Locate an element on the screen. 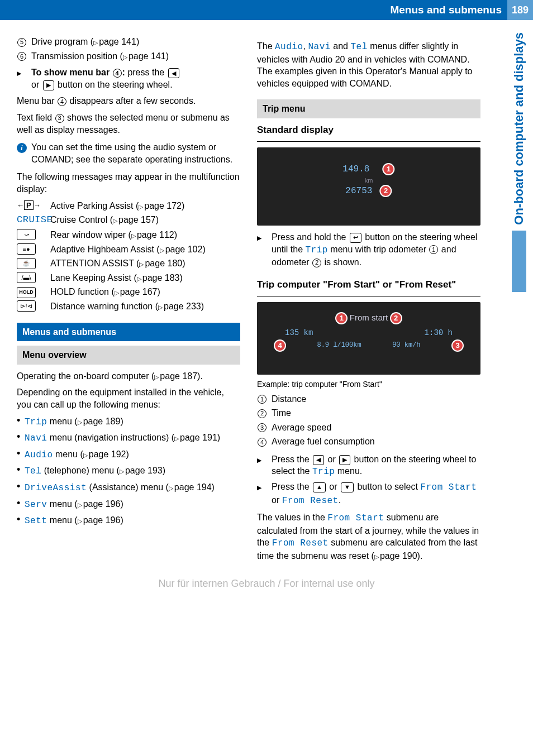 This screenshot has height=756, width=533. body-text: The following messages may appear in the… is located at coordinates (129, 183).